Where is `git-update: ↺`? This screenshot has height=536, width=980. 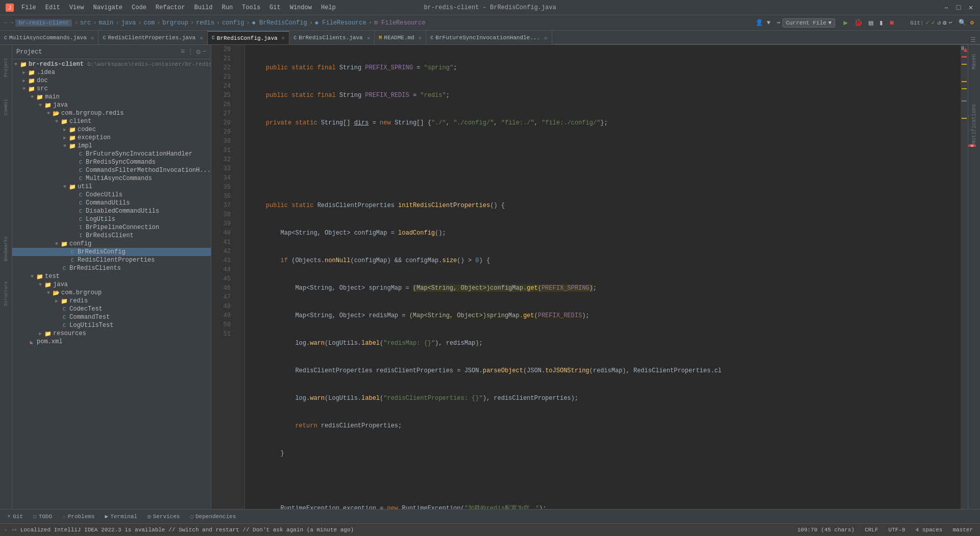
git-update: ↺ is located at coordinates (939, 22).